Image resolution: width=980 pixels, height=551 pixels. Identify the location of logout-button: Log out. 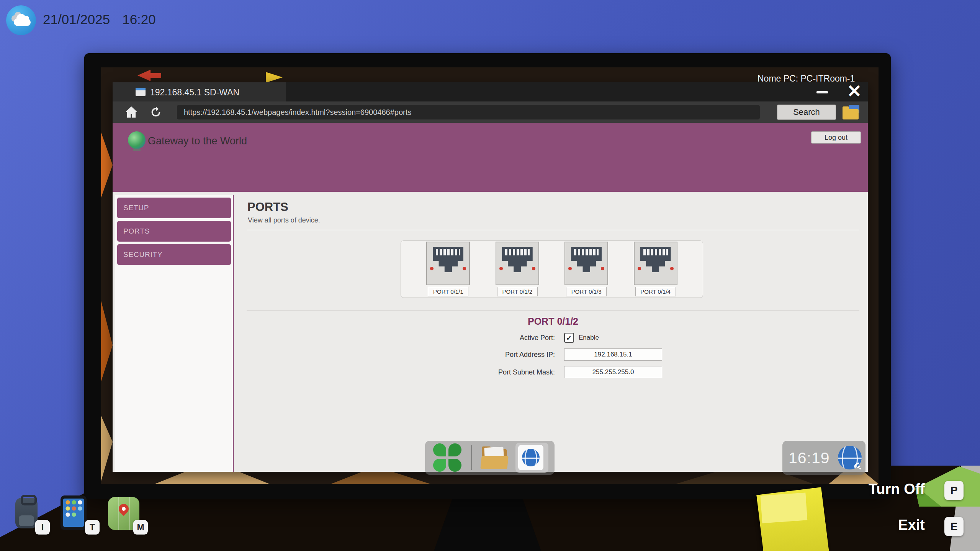
(836, 137).